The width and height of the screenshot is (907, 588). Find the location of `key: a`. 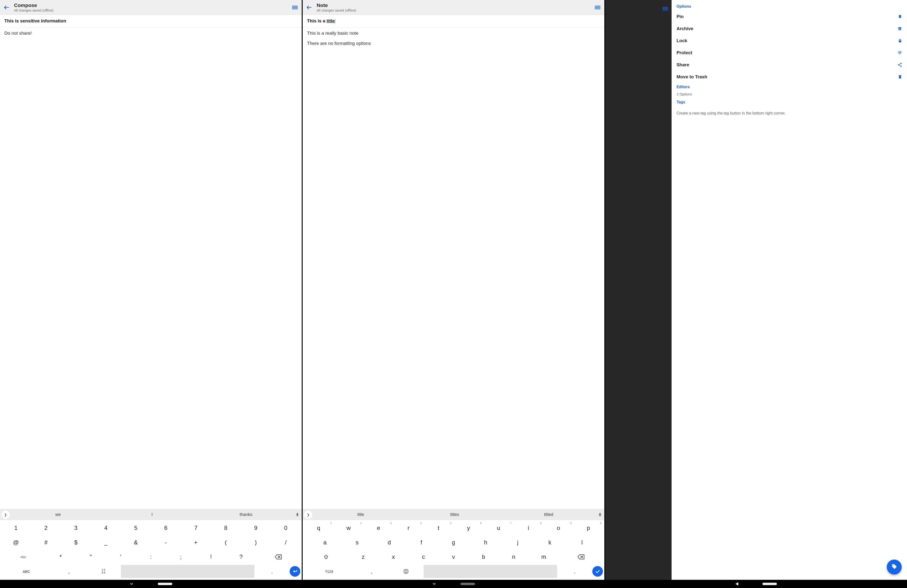

key: a is located at coordinates (325, 543).